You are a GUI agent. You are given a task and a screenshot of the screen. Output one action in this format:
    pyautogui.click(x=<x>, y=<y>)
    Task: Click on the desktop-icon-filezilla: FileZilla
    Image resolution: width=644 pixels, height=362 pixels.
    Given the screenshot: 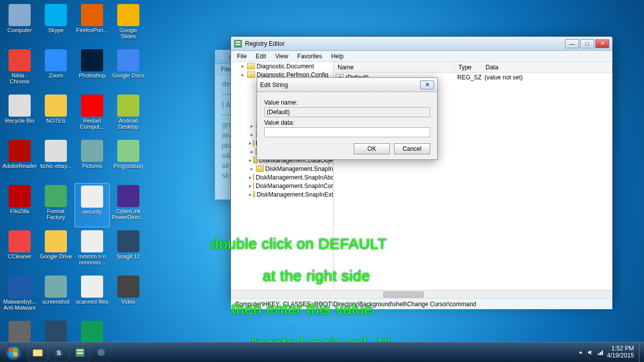 What is the action you would take?
    pyautogui.click(x=20, y=205)
    